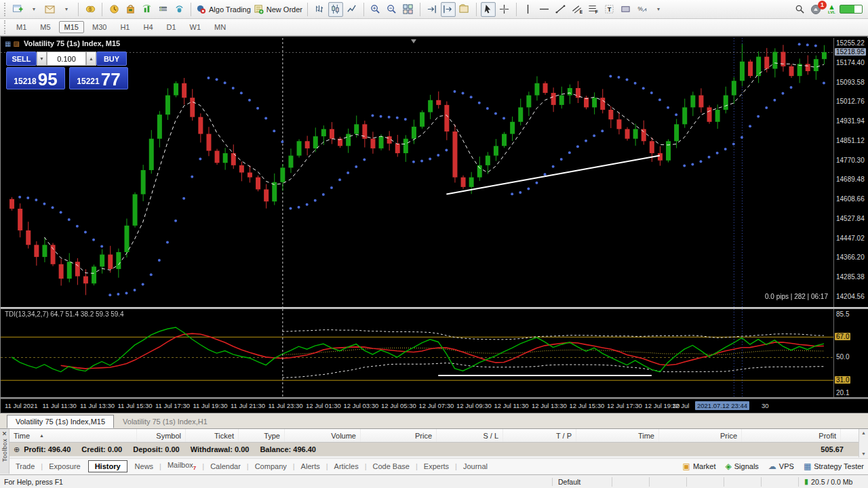 The width and height of the screenshot is (868, 488). I want to click on auto-scroll-icon, so click(432, 9).